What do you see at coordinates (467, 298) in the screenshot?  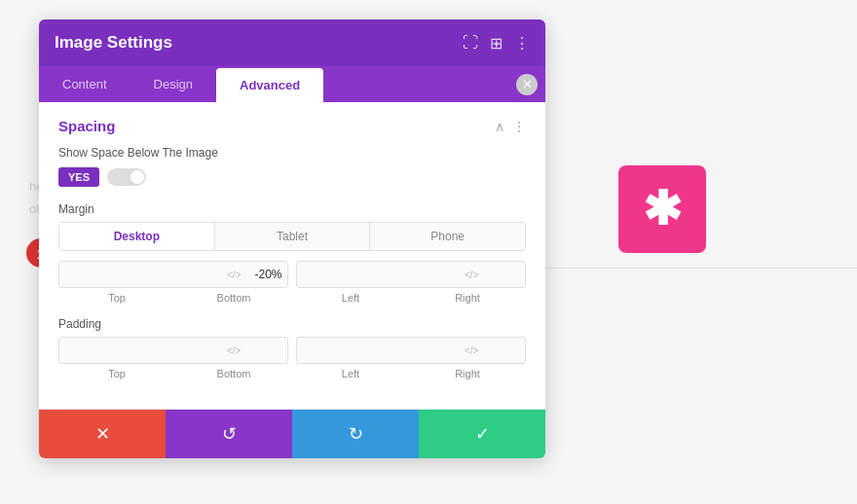 I see `right-label: Right` at bounding box center [467, 298].